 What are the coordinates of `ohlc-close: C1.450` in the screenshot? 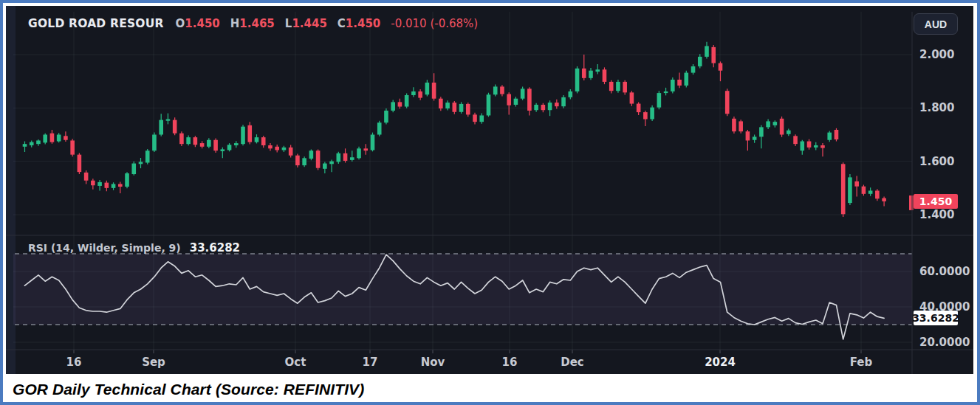 It's located at (359, 24).